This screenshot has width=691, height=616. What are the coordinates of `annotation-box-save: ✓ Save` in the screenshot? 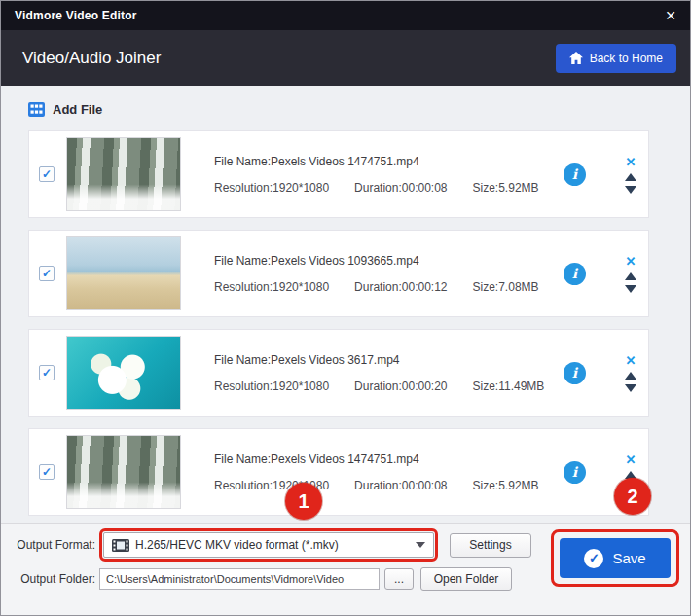 It's located at (615, 559).